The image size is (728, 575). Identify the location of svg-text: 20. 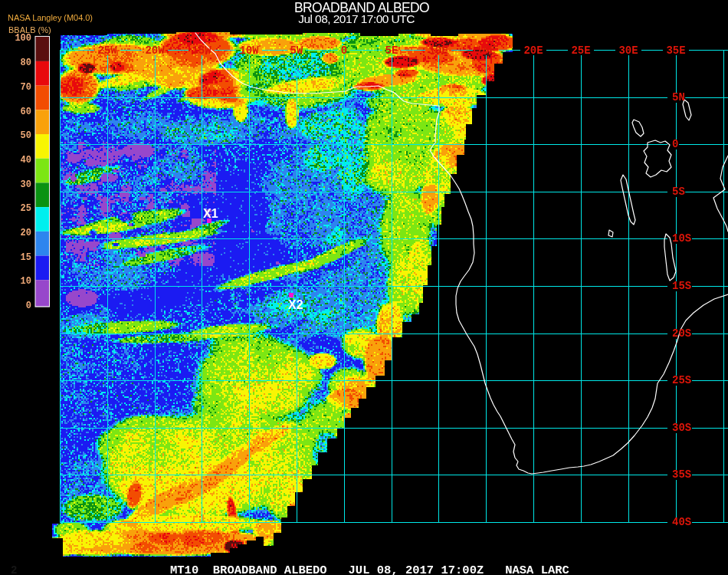
(26, 233).